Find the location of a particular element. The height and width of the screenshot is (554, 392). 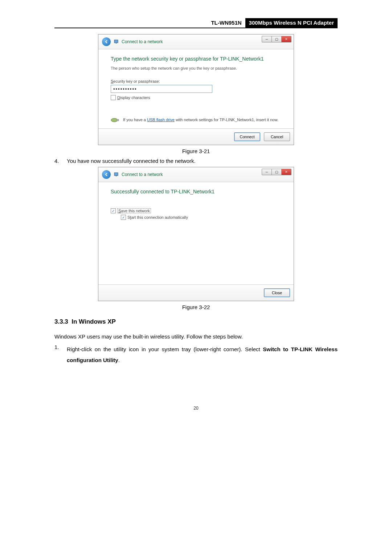

page-number: 20 is located at coordinates (196, 408).